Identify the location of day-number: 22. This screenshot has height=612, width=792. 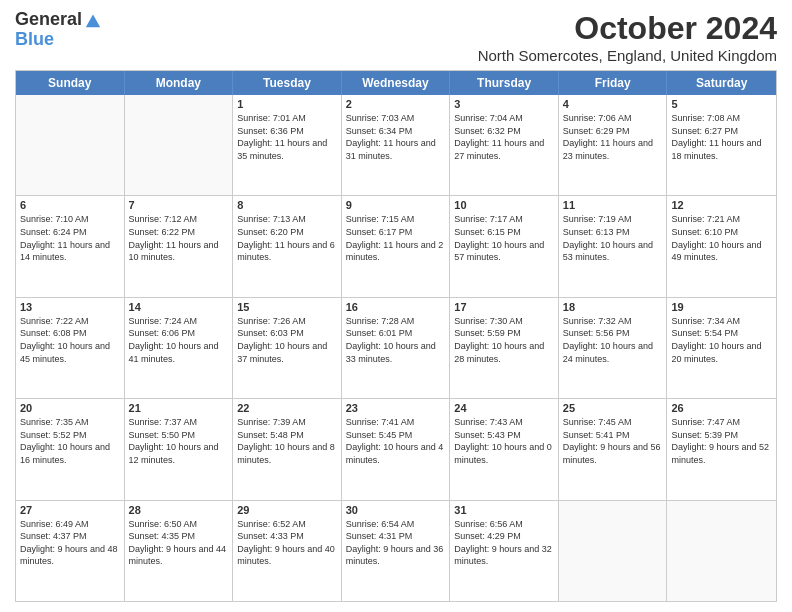
(287, 408).